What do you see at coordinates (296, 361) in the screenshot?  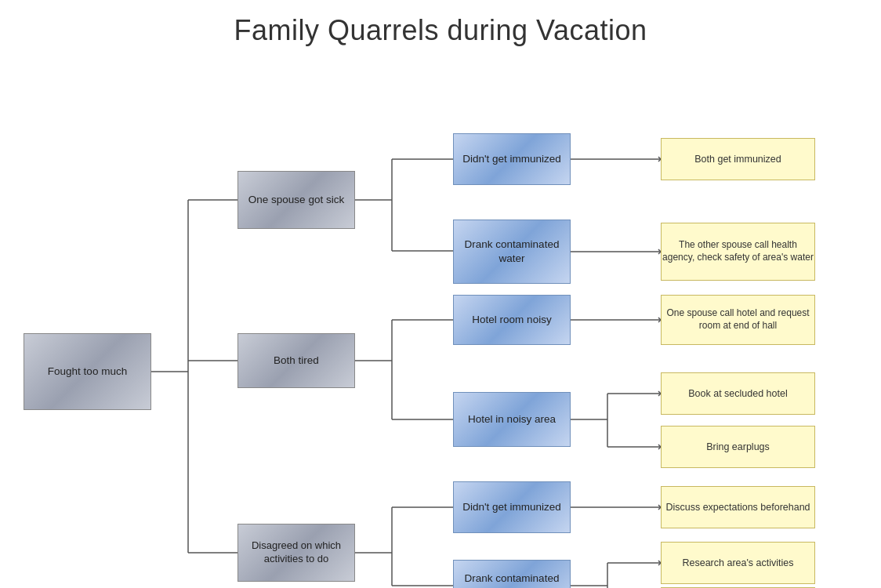 I see `node-c2: Both tired` at bounding box center [296, 361].